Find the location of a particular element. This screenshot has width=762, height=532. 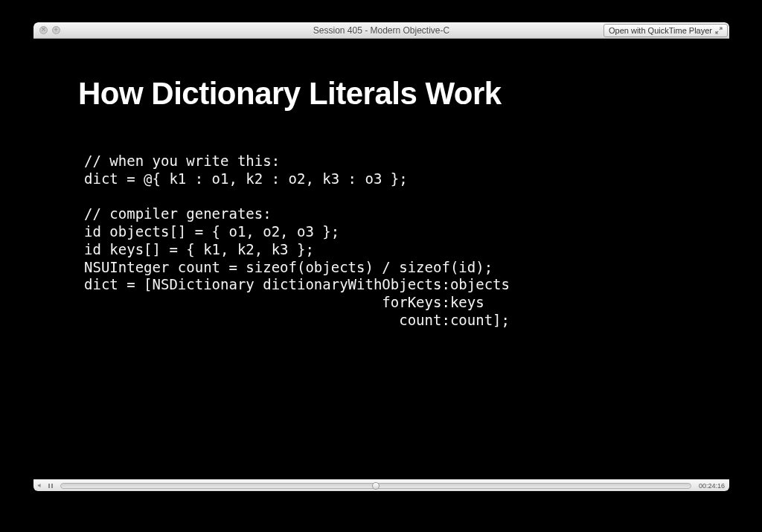

slide-title: How Dictionary Literals Work is located at coordinates (381, 94).